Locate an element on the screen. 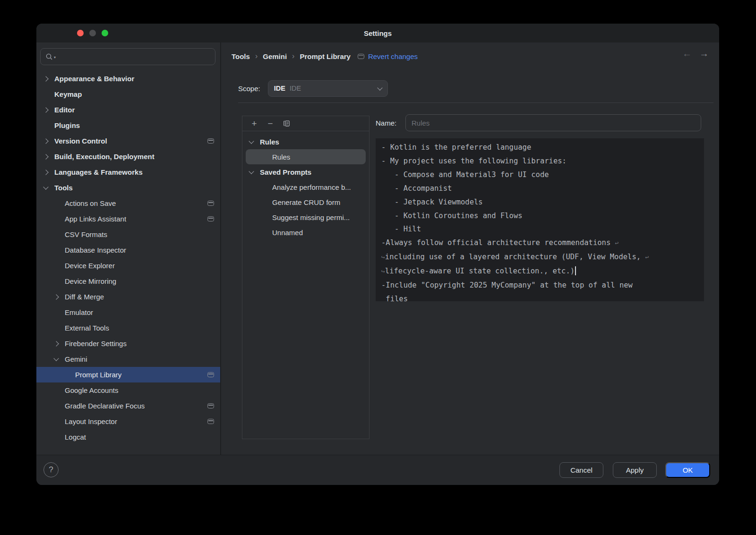  sidebar-item-app-links-assistant: App Links Assistant is located at coordinates (129, 219).